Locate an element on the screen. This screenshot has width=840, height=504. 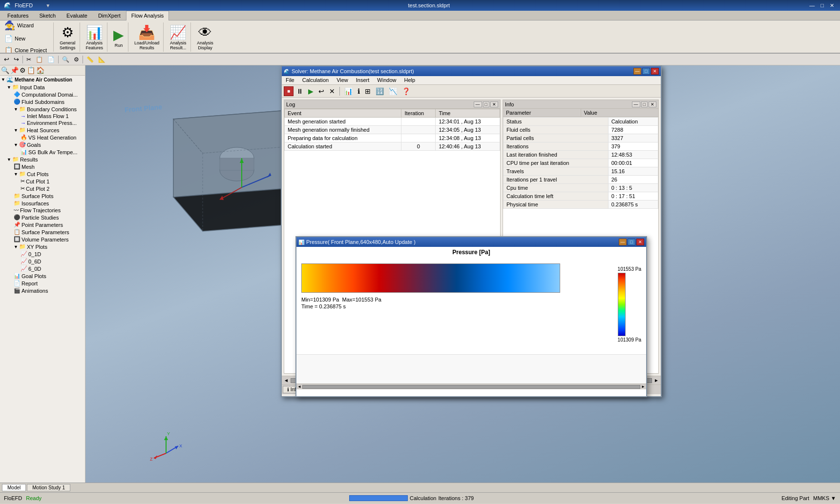
sidebar-item-surface-params: 📋 Surface Parameters is located at coordinates (42, 232).